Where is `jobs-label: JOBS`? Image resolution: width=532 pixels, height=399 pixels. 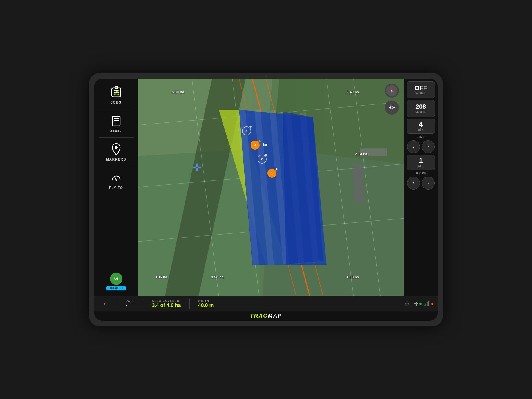
jobs-label: JOBS is located at coordinates (116, 102).